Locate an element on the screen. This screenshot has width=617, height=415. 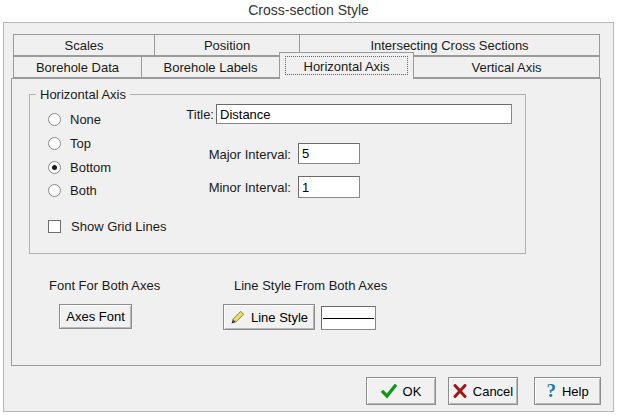
radio-label: Bottom is located at coordinates (90, 168).